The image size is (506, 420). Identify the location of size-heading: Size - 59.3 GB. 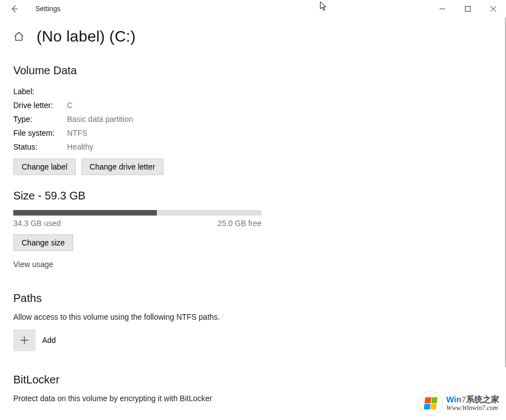
(259, 196).